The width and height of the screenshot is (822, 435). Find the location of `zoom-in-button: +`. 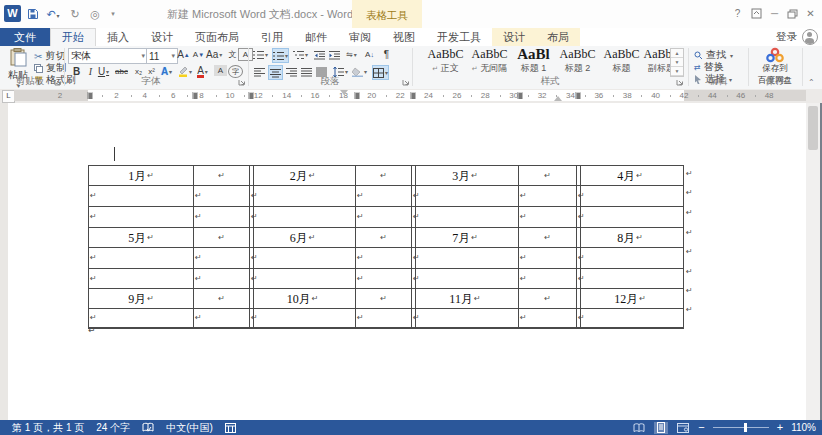

zoom-in-button: + is located at coordinates (780, 428).